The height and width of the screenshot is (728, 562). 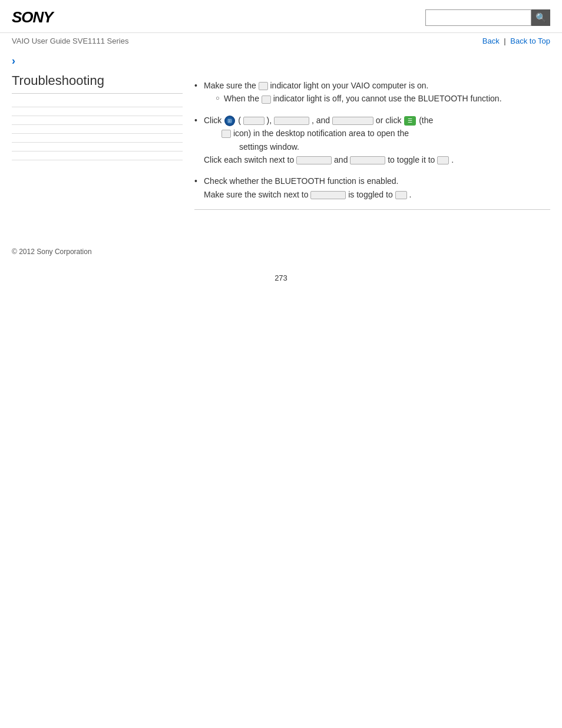 I want to click on toggle-text: to toggle it to, so click(x=412, y=160).